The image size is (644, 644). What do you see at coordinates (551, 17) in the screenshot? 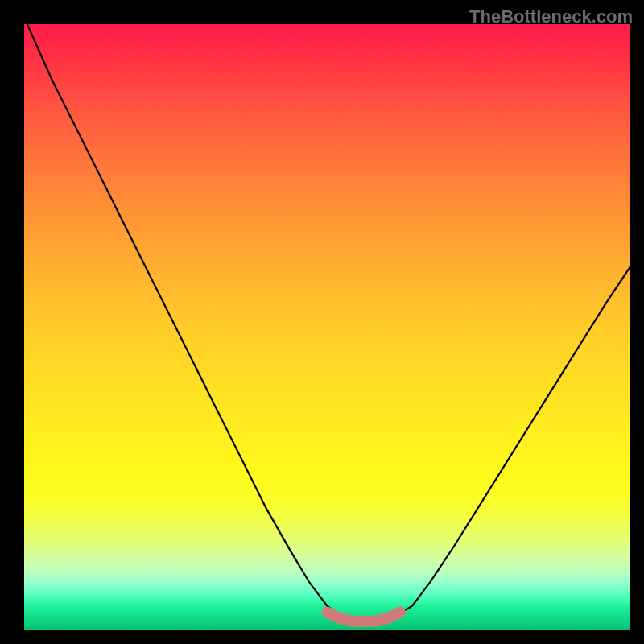
I see `watermark-text: TheBottleneck.com` at bounding box center [551, 17].